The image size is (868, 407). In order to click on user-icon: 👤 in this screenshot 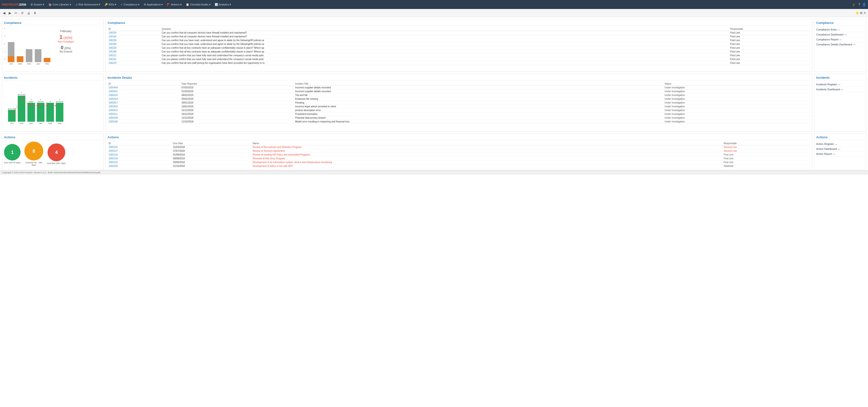, I will do `click(864, 5)`.